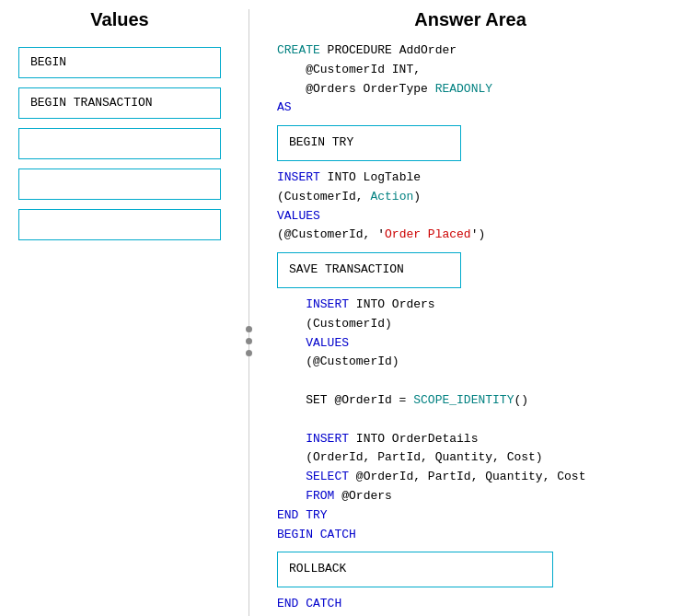  I want to click on code-line-15: (OrderId, PartId, Quantity, Cost), so click(470, 459).